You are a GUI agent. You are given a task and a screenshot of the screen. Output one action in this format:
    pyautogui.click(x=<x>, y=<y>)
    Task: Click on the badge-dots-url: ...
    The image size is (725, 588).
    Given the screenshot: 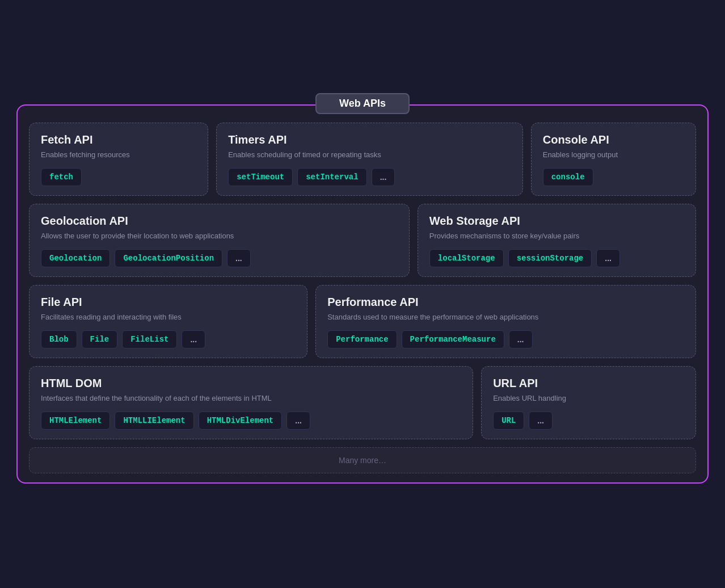 What is the action you would take?
    pyautogui.click(x=541, y=421)
    